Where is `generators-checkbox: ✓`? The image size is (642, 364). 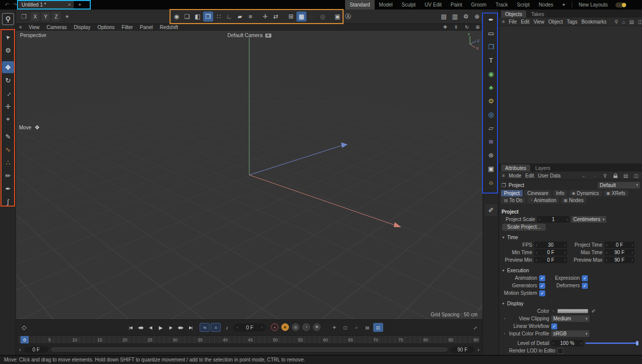 generators-checkbox: ✓ is located at coordinates (542, 286).